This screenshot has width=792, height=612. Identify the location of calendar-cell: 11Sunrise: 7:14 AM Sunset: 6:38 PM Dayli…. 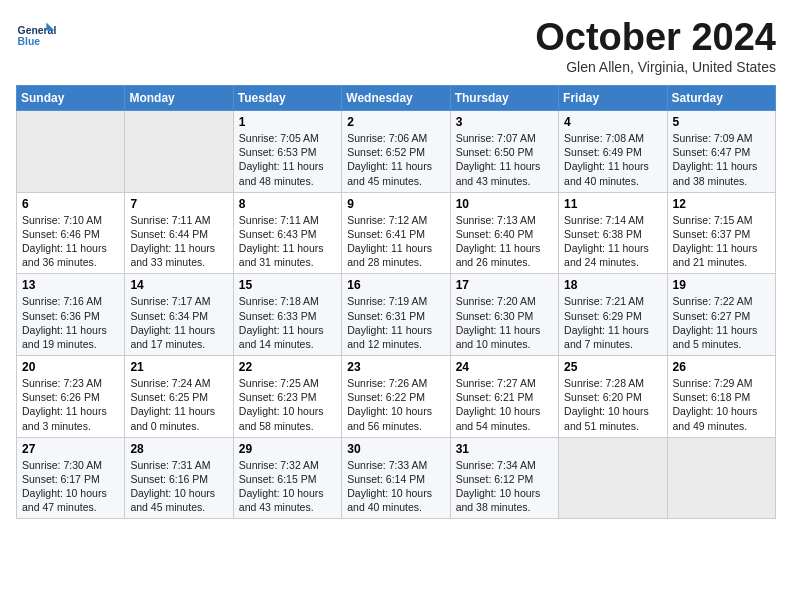
(613, 233).